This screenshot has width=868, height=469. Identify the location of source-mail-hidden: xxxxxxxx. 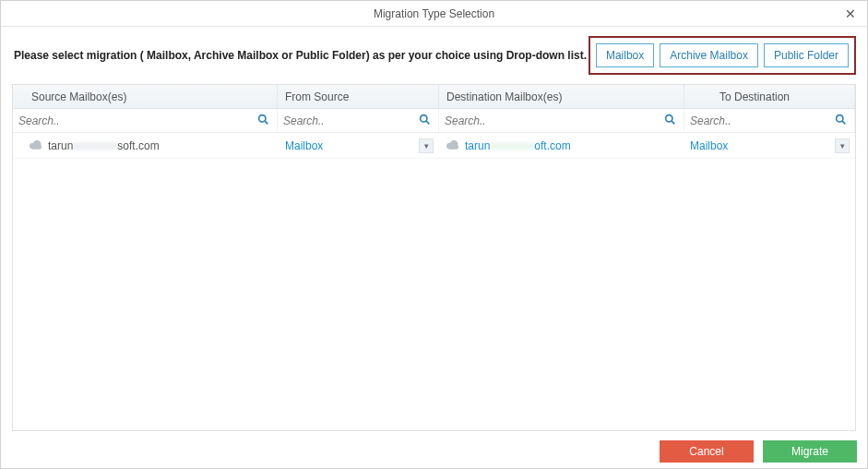
(95, 146).